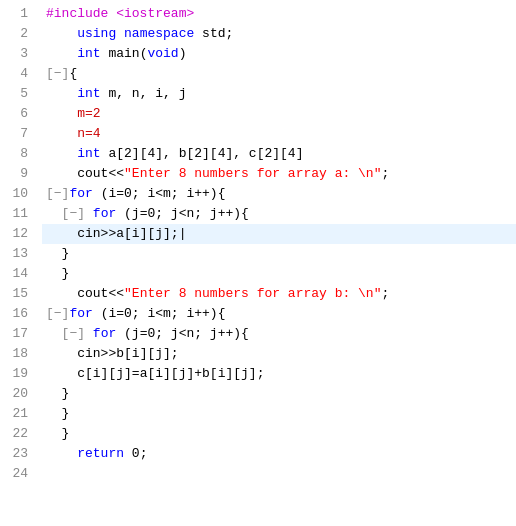  What do you see at coordinates (18, 114) in the screenshot?
I see `line-number: 6` at bounding box center [18, 114].